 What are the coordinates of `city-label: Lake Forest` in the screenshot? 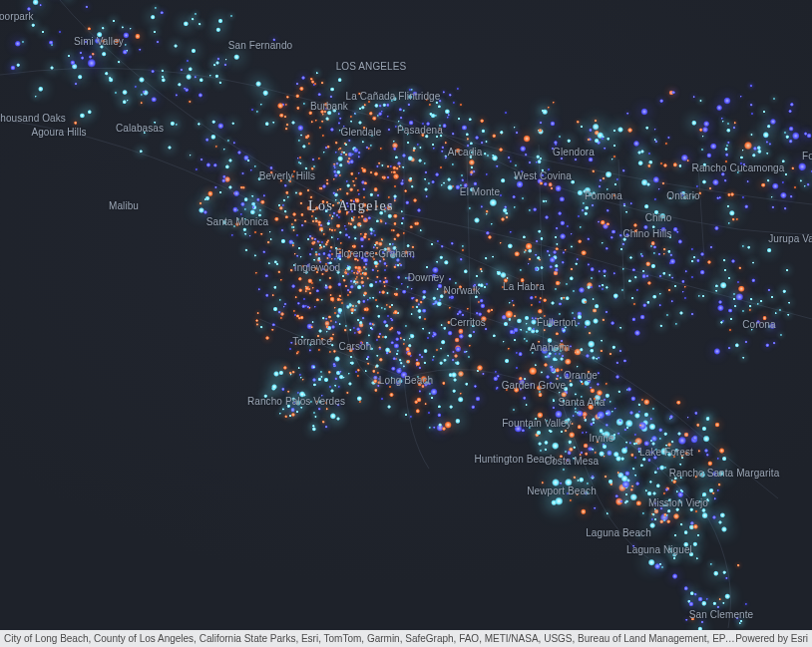 It's located at (666, 453).